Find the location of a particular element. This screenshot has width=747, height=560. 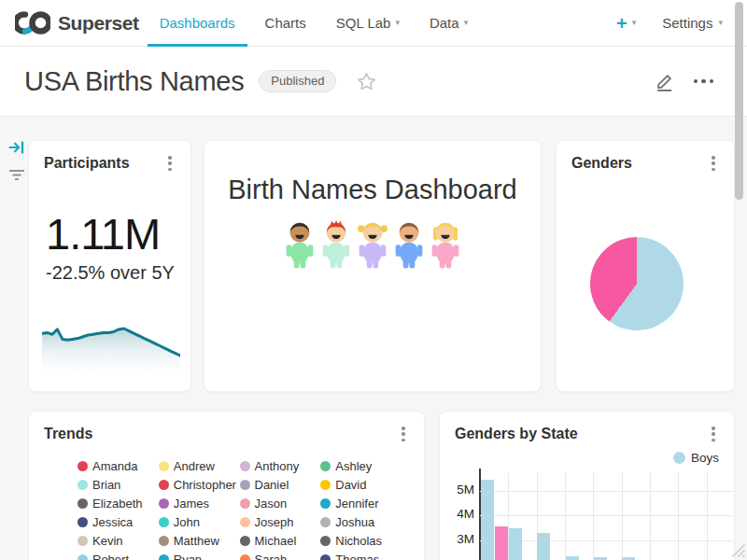

legend-item: Elizabeth is located at coordinates (118, 503).